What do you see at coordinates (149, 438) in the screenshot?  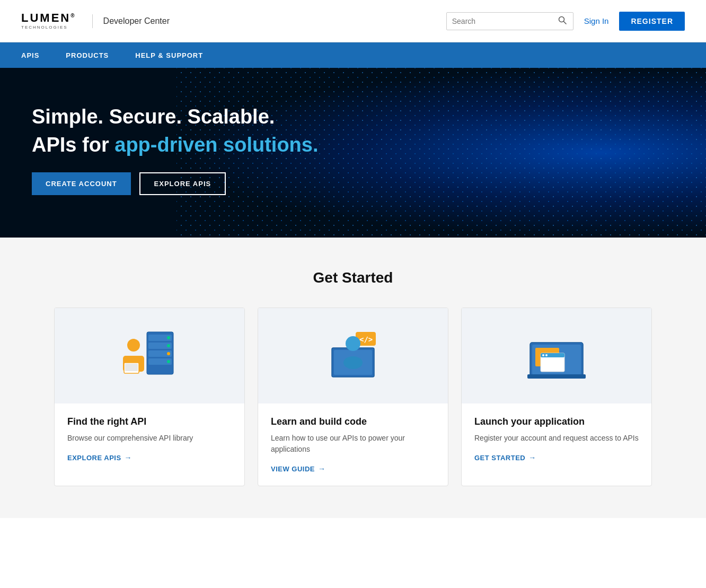 I see `card-find-api-desc: Browse our comprehensive API library` at bounding box center [149, 438].